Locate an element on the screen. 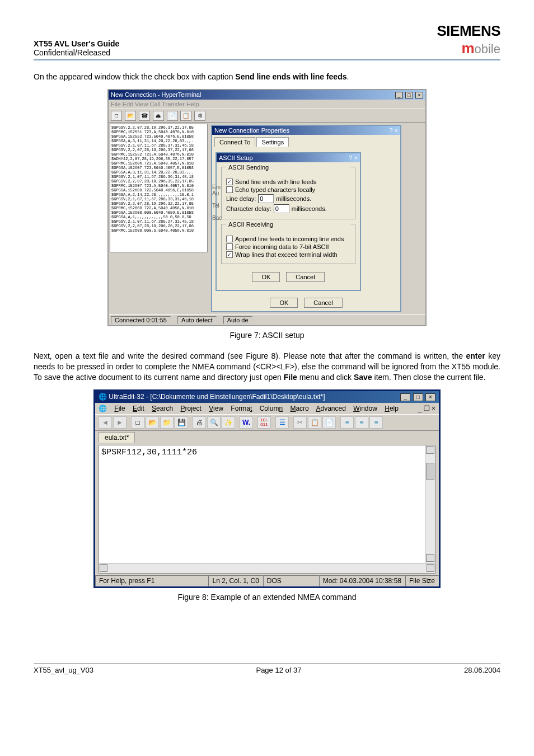  print-icon: 🖨 is located at coordinates (199, 422).